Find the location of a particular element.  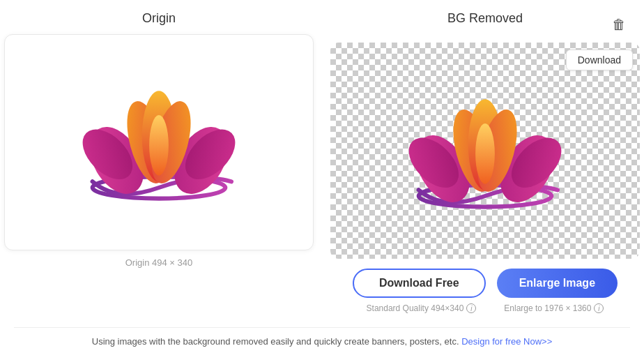

standard-quality-text: Standard Quality 494×340 i is located at coordinates (422, 308).